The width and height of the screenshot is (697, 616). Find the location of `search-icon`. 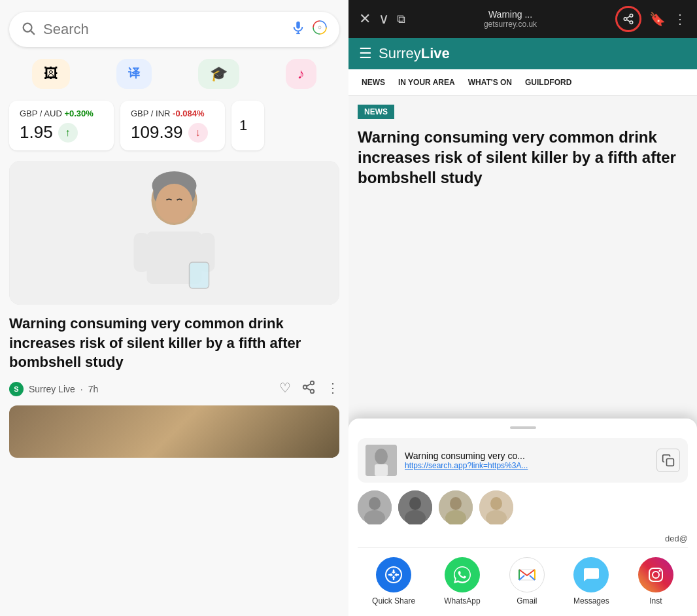

search-icon is located at coordinates (28, 30).